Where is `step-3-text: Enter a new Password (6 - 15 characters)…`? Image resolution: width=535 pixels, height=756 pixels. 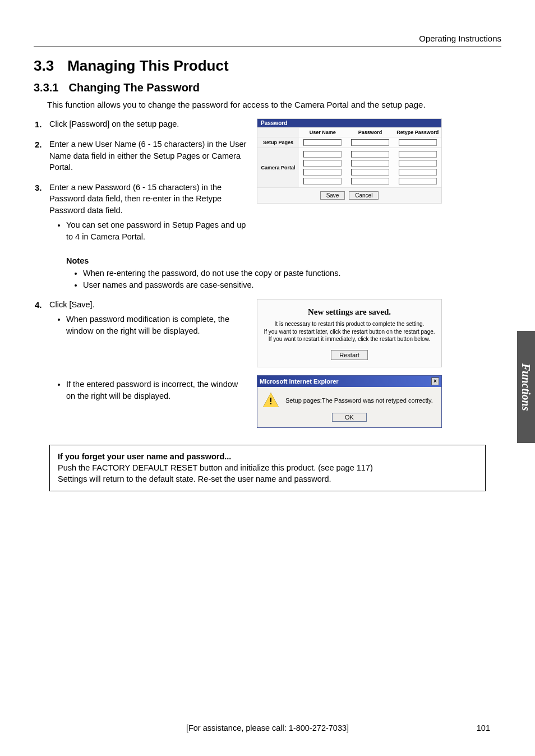
step-3-text: Enter a new Password (6 - 15 characters)… is located at coordinates (136, 199).